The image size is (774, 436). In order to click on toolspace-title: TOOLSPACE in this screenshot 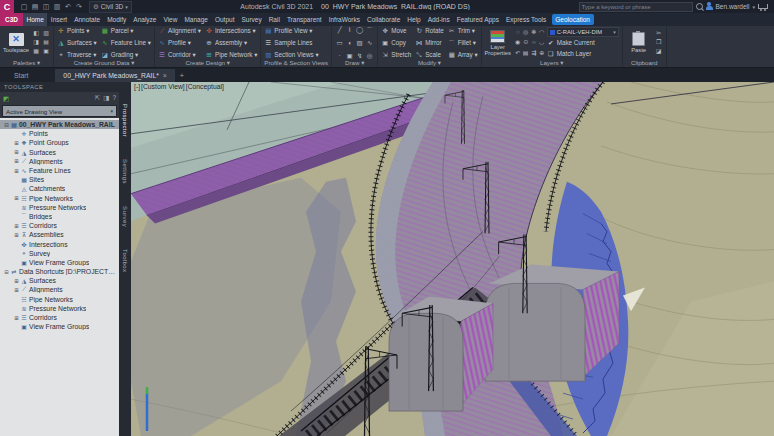, I will do `click(66, 87)`.